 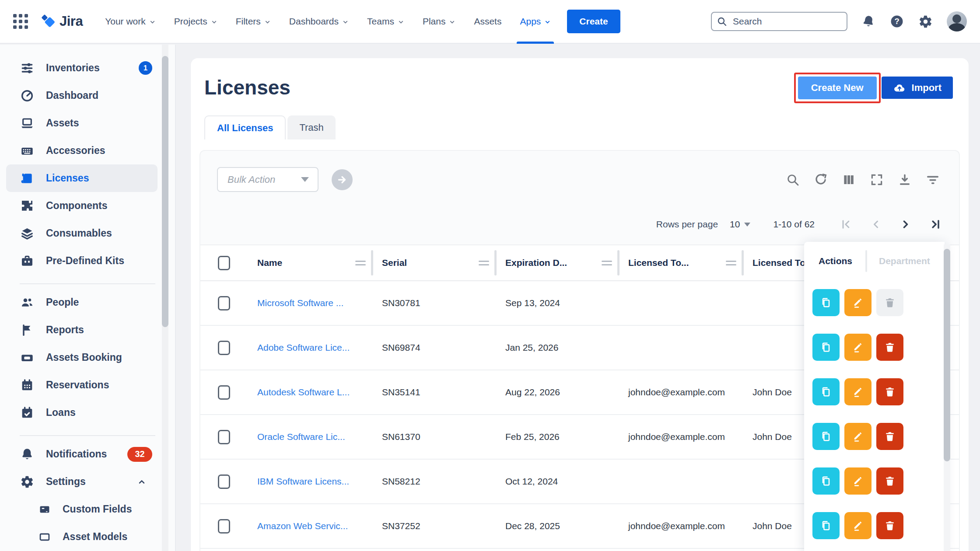 What do you see at coordinates (533, 303) in the screenshot?
I see `expiration-date-value: Sep 13, 2024` at bounding box center [533, 303].